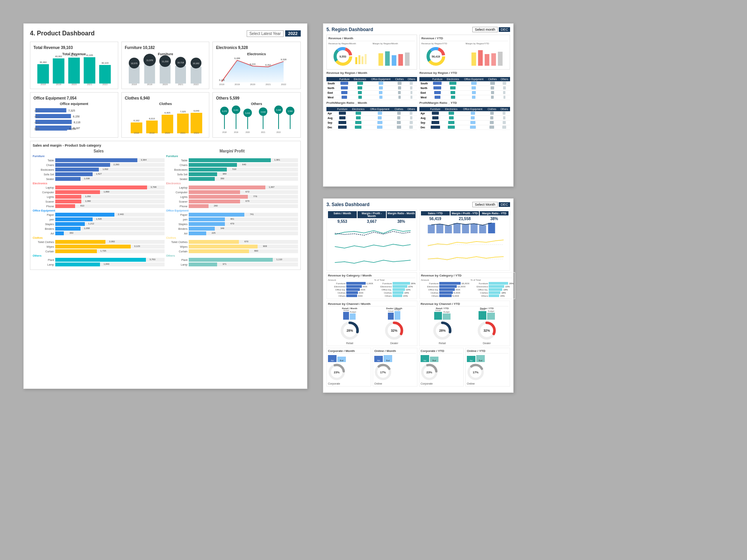 The height and width of the screenshot is (560, 747). What do you see at coordinates (165, 145) in the screenshot?
I see `subcategory-title: Sales and margin - Product Sub category` at bounding box center [165, 145].